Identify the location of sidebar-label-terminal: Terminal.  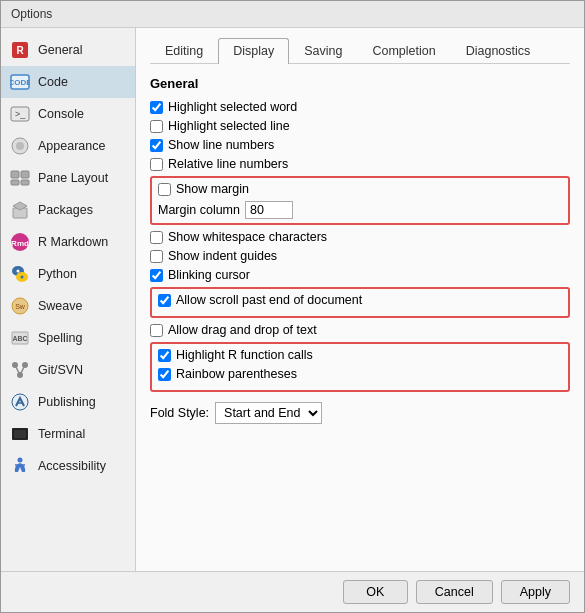
(62, 434).